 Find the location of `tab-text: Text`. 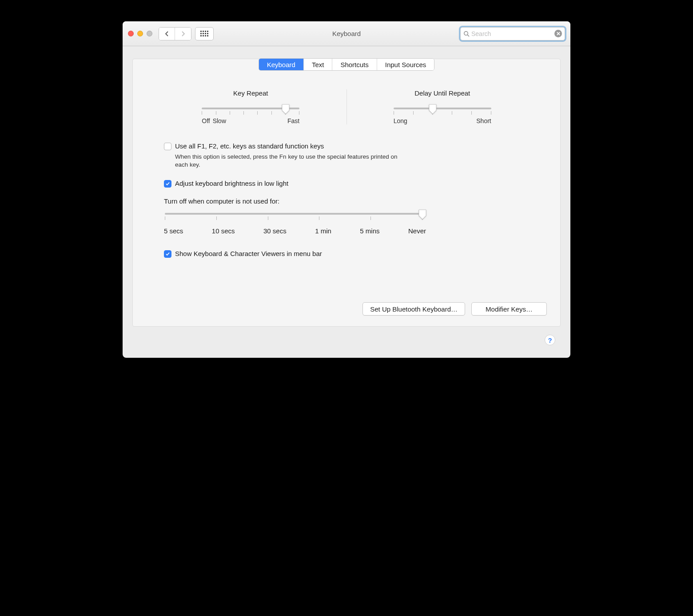

tab-text: Text is located at coordinates (318, 64).